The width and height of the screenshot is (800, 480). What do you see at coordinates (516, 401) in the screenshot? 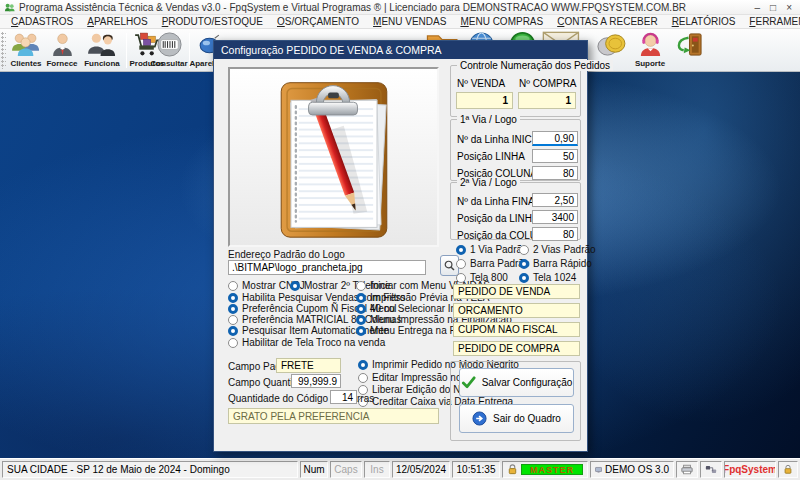
I see `actions-group: Salvar Configuração Sair do Quadro` at bounding box center [516, 401].